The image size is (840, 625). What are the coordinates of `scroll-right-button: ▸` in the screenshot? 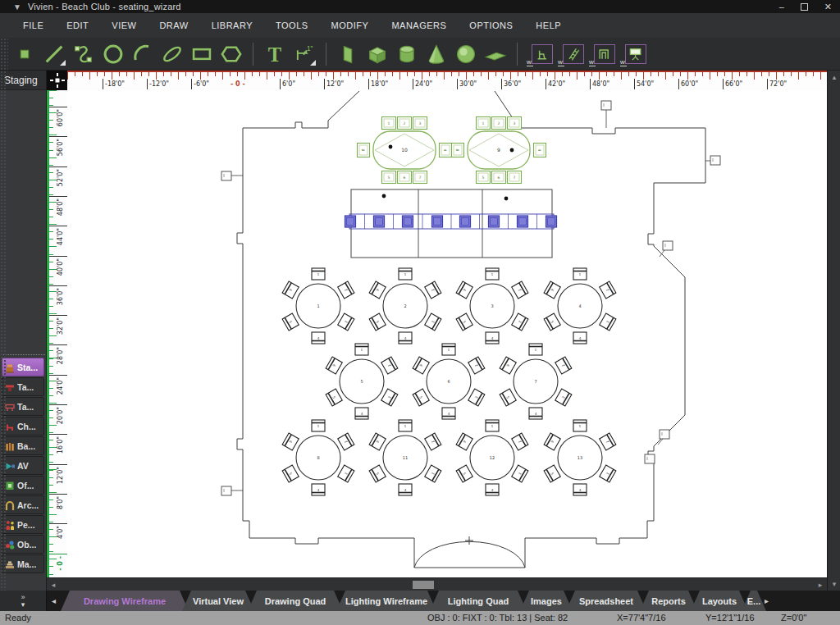 It's located at (820, 585).